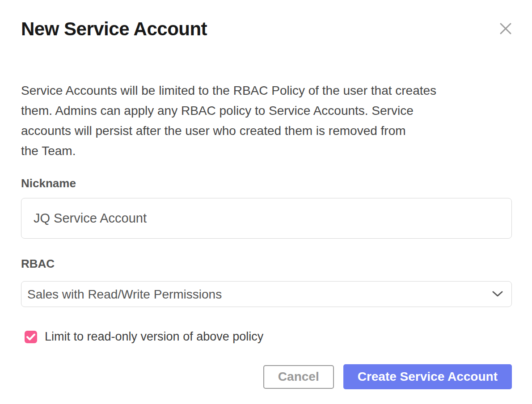 Image resolution: width=532 pixels, height=404 pixels. I want to click on description-line: Service Accounts will be limited to the …, so click(266, 90).